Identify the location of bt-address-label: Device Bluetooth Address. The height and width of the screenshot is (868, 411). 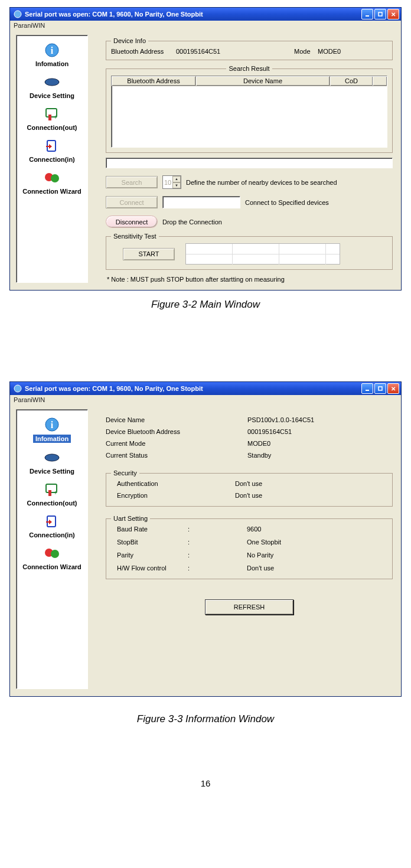
(177, 432).